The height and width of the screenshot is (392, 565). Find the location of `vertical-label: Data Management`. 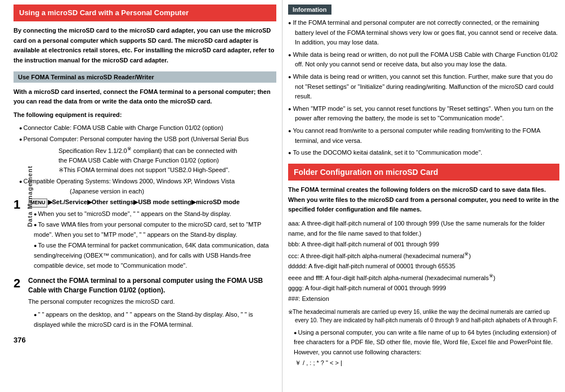

vertical-label: Data Management is located at coordinates (30, 196).